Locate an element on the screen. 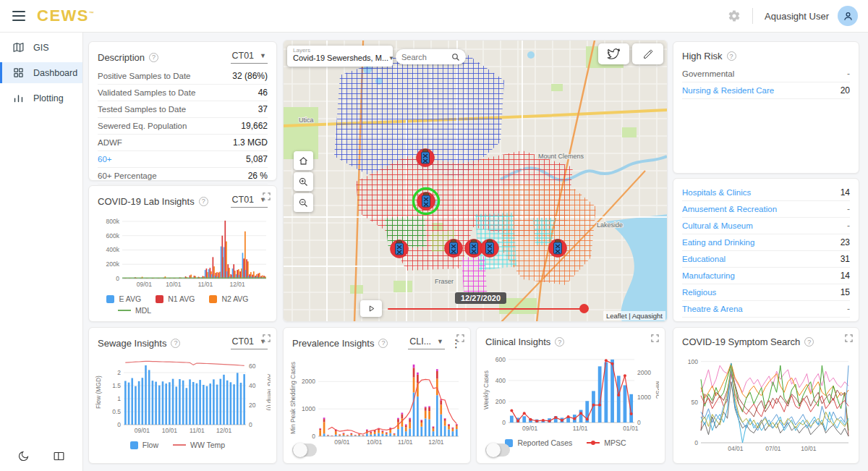 Image resolution: width=868 pixels, height=471 pixels. twitter-share-button is located at coordinates (613, 54).